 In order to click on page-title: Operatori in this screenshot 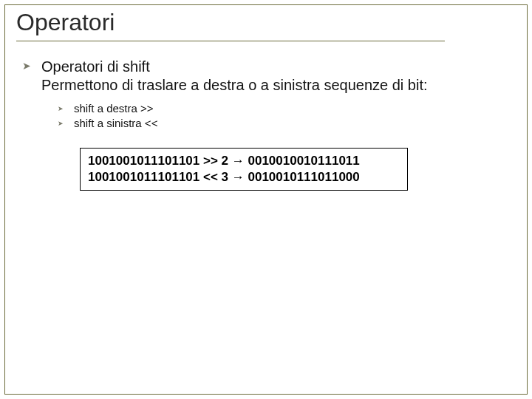, I will do `click(231, 25)`.